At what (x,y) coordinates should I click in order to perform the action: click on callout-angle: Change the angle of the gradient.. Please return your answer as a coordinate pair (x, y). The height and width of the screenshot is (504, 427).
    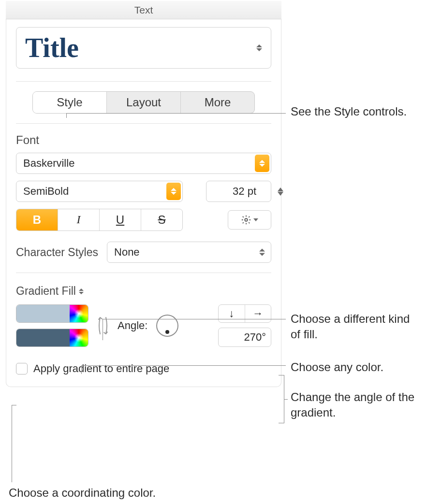
    Looking at the image, I should click on (356, 405).